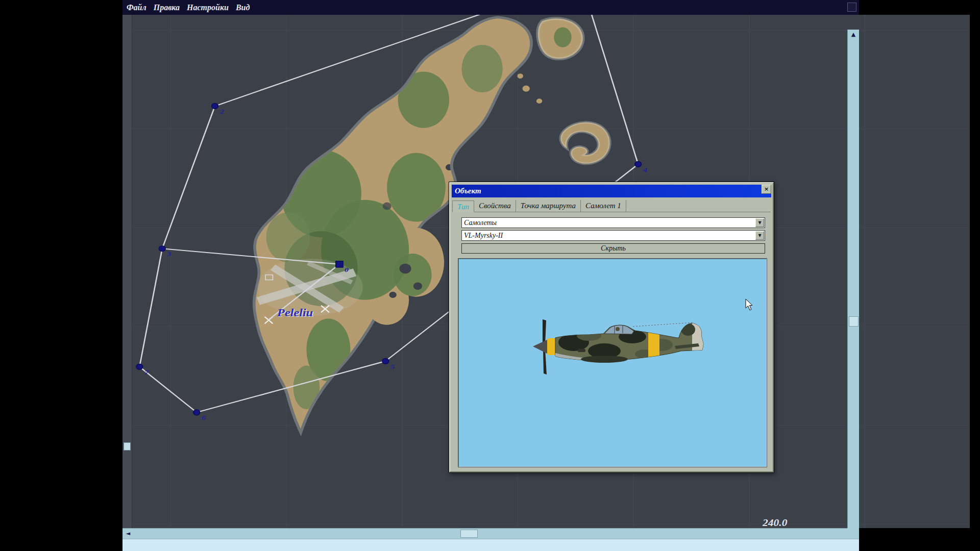 This screenshot has width=980, height=551. I want to click on menu-view: Вид, so click(243, 8).